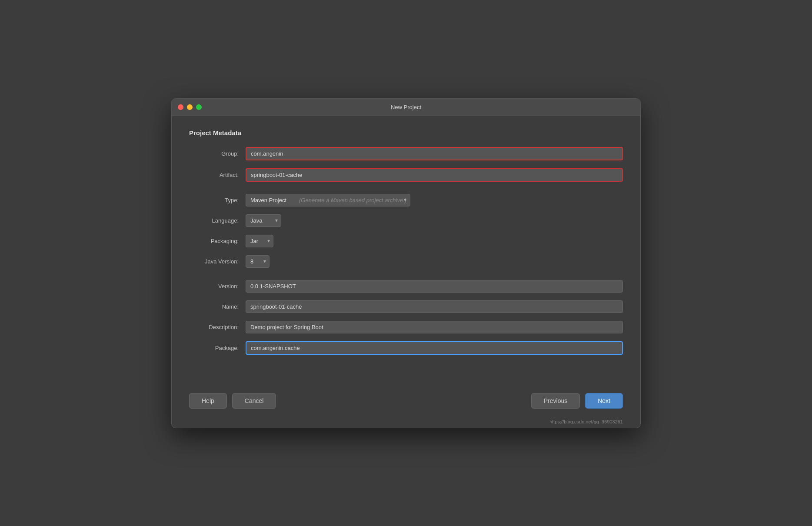 This screenshot has height=526, width=812. I want to click on java-version-select-wrapper: 8 11 17, so click(257, 262).